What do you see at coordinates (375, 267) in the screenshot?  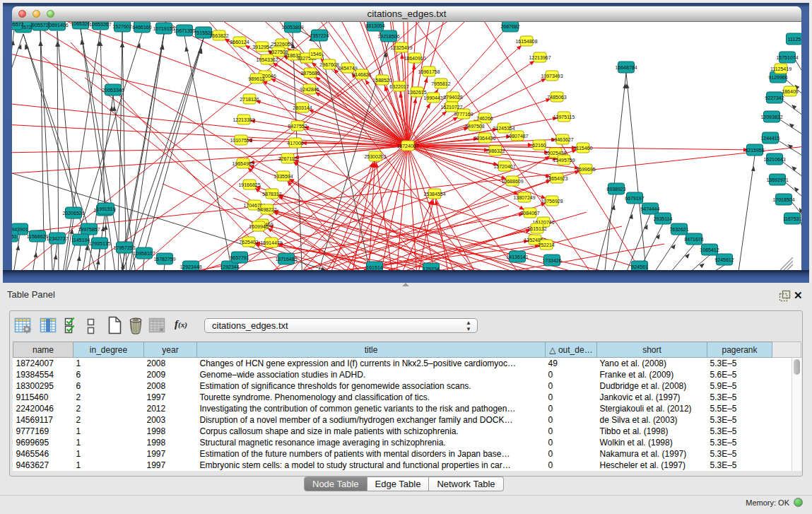 I see `svg-text: 161514` at bounding box center [375, 267].